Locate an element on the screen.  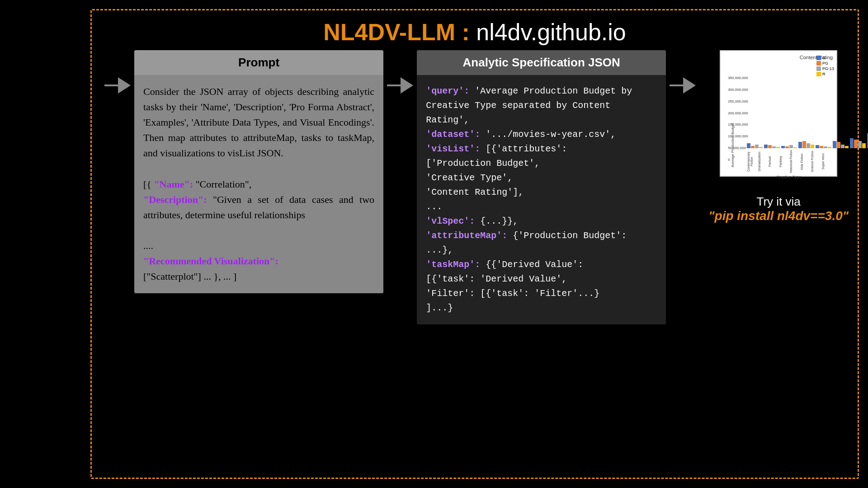
right-area: Content Rating GPGPG-13R Average Product… is located at coordinates (774, 136).